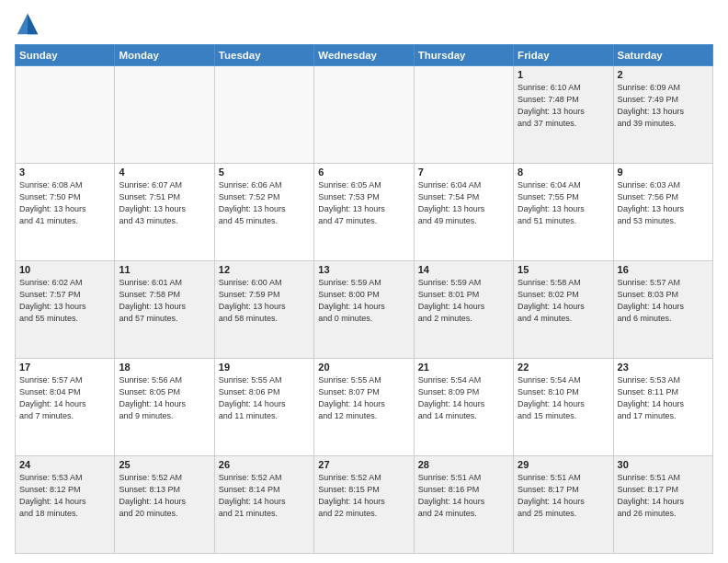 The width and height of the screenshot is (728, 563). I want to click on day-info: Sunrise: 5:57 AM Sunset: 8:03 PM Dayligh…, so click(664, 301).